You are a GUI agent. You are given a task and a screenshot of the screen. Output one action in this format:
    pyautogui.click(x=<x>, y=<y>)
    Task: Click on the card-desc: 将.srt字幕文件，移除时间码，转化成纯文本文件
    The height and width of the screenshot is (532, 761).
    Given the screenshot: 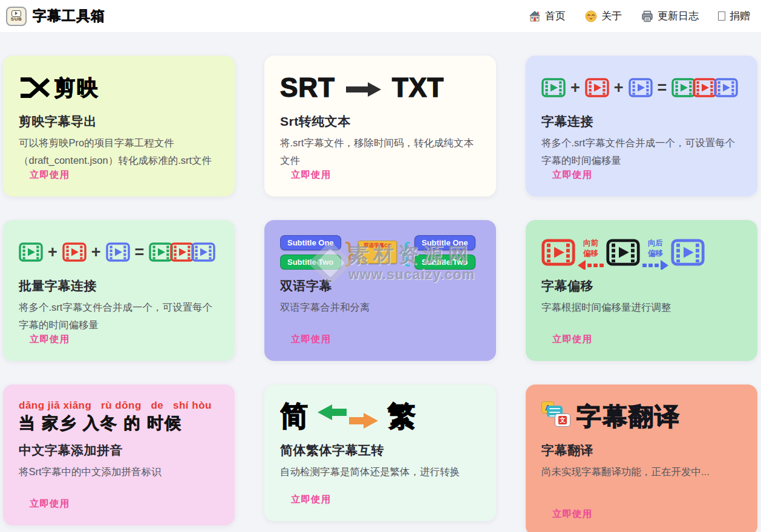 What is the action you would take?
    pyautogui.click(x=380, y=152)
    